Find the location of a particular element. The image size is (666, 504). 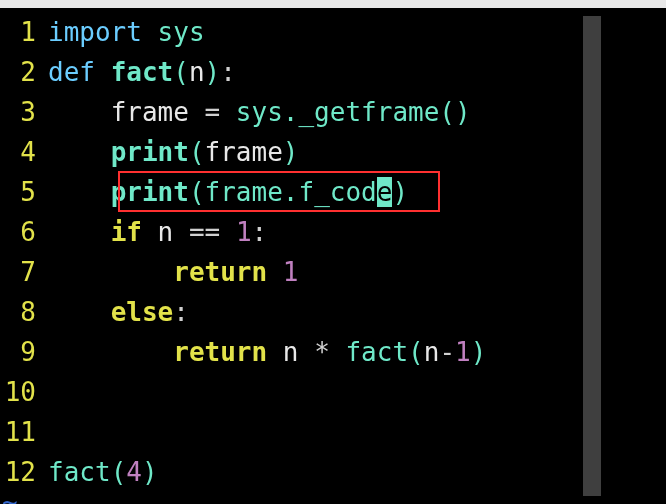

code-content: def fact(n): is located at coordinates (357, 72).